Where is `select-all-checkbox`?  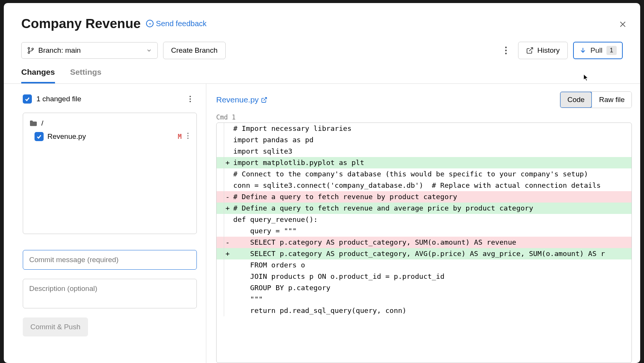 select-all-checkbox is located at coordinates (27, 99).